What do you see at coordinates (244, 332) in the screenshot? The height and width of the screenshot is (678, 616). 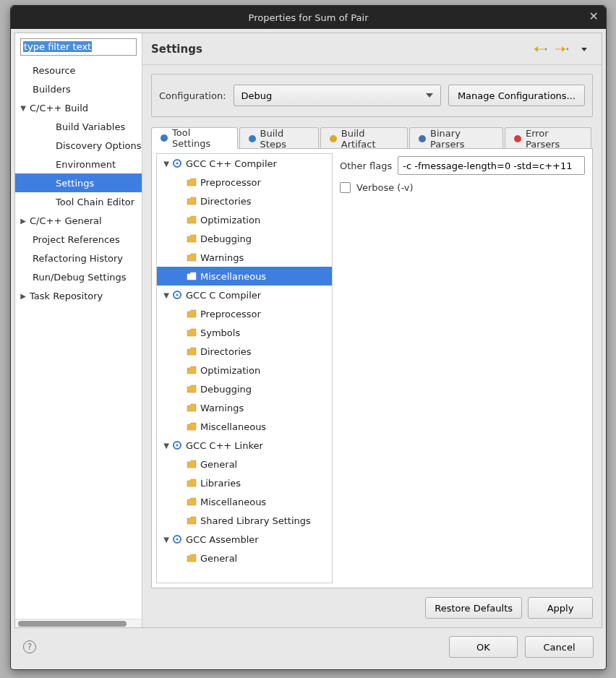 I see `tool-tree-item-symbols: Symbols` at bounding box center [244, 332].